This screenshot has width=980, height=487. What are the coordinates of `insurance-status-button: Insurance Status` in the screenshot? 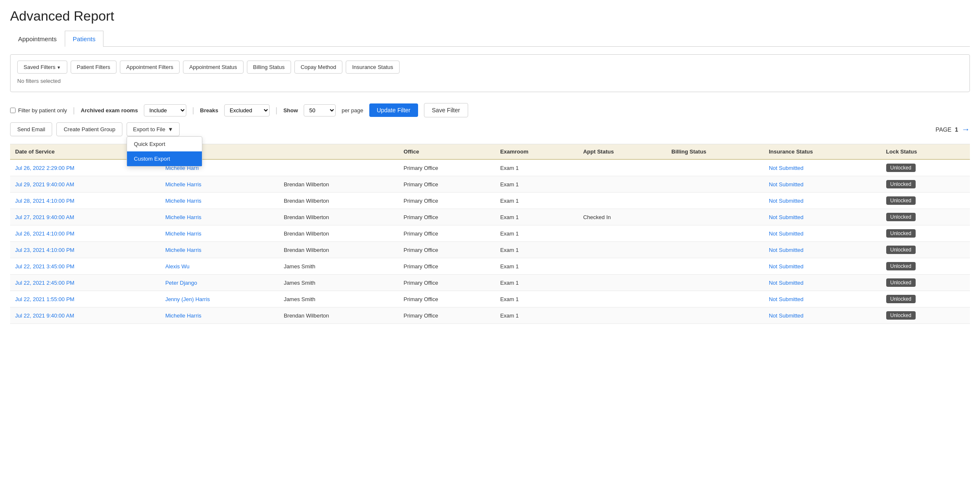 It's located at (373, 67).